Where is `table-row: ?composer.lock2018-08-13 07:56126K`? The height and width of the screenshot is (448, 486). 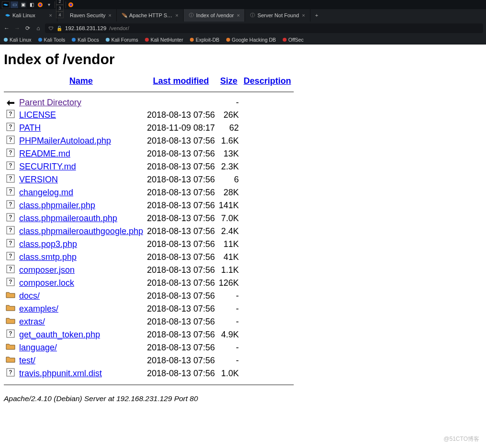
table-row: ?composer.lock2018-08-13 07:56126K is located at coordinates (149, 283).